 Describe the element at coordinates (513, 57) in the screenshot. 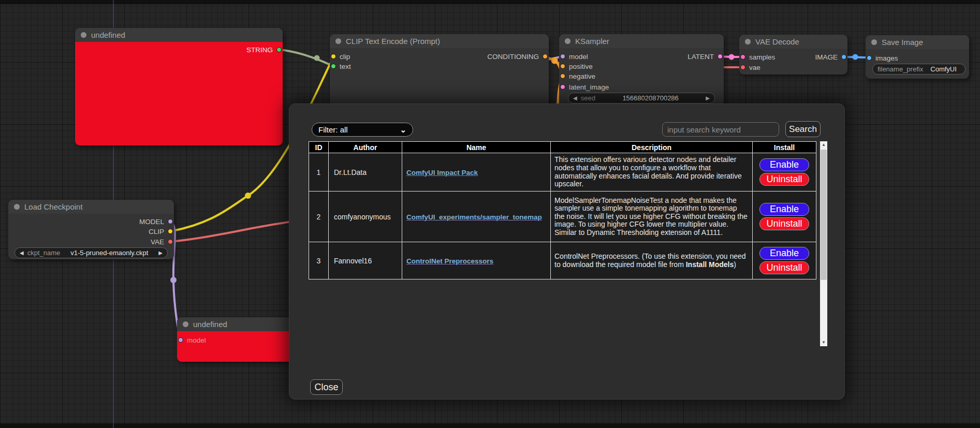

I see `port-label-conditioning: CONDITIONING` at that location.